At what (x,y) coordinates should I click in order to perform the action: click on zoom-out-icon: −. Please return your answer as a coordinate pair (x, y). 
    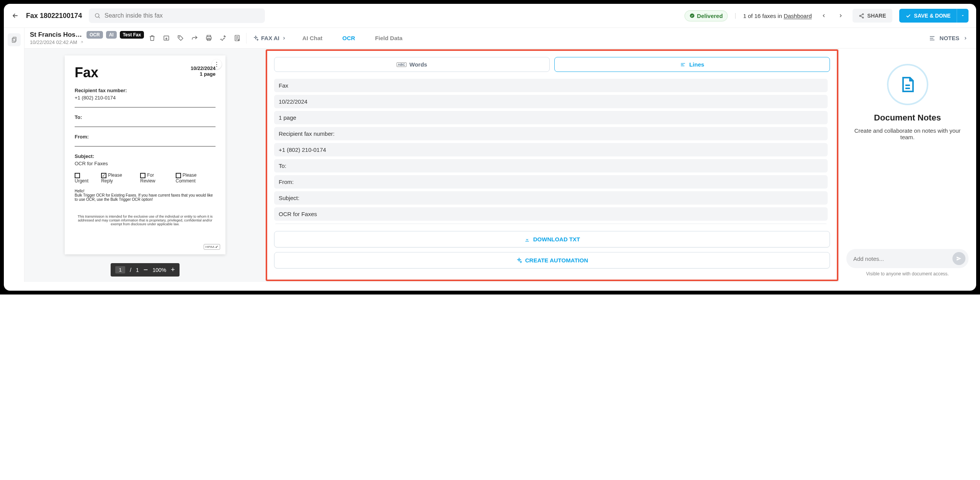
    Looking at the image, I should click on (146, 270).